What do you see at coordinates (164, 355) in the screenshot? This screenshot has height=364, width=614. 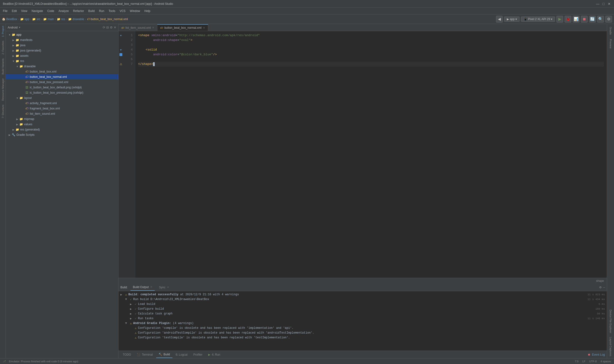 I see `tab-build: 🔨 Build` at bounding box center [164, 355].